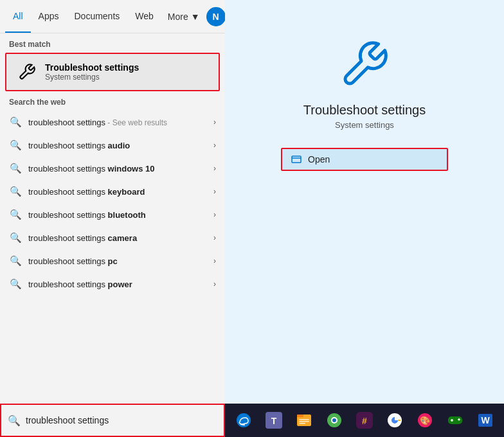  What do you see at coordinates (365, 420) in the screenshot?
I see `taskbar-slack: #` at bounding box center [365, 420].